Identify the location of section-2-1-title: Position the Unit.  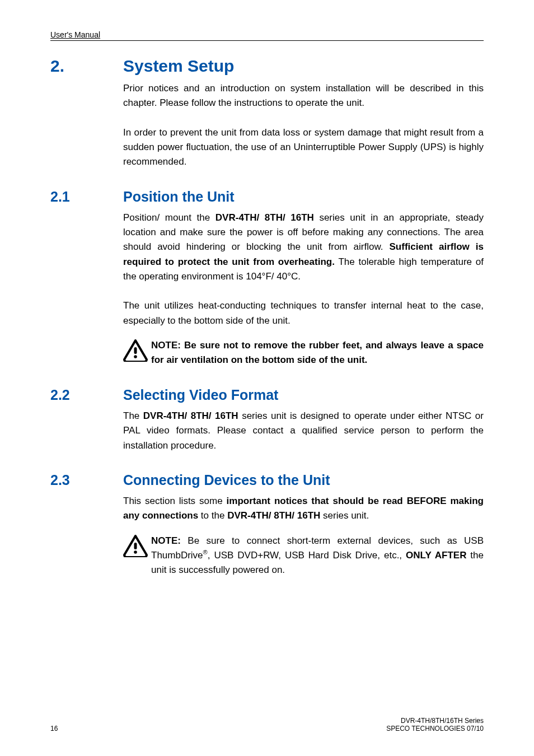
(179, 197).